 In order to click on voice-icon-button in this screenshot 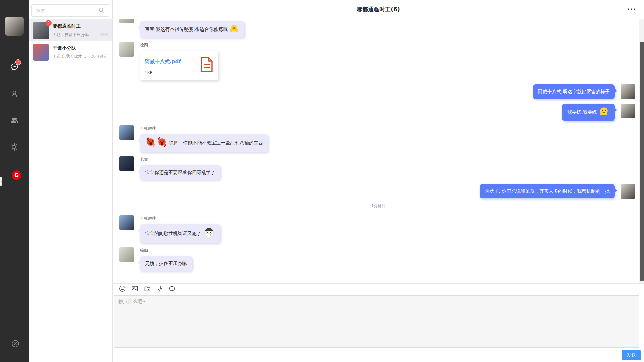, I will do `click(160, 289)`.